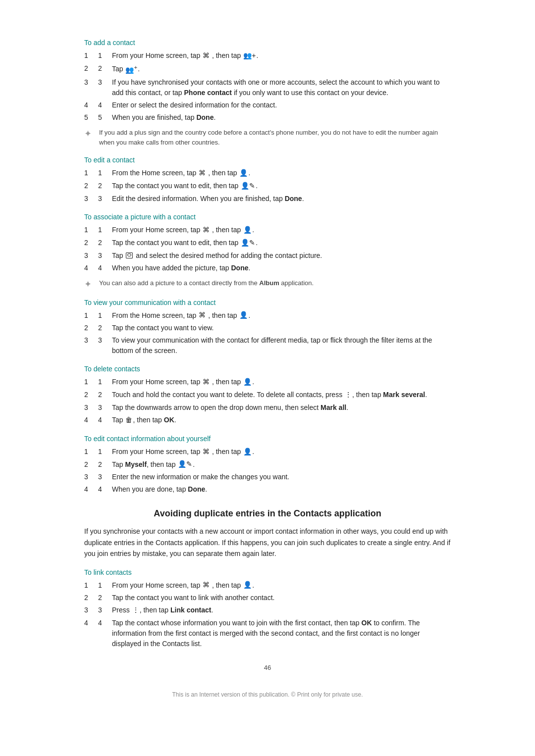  I want to click on section-delete-contacts: To delete contacts 1 From your Home scre…, so click(268, 395).